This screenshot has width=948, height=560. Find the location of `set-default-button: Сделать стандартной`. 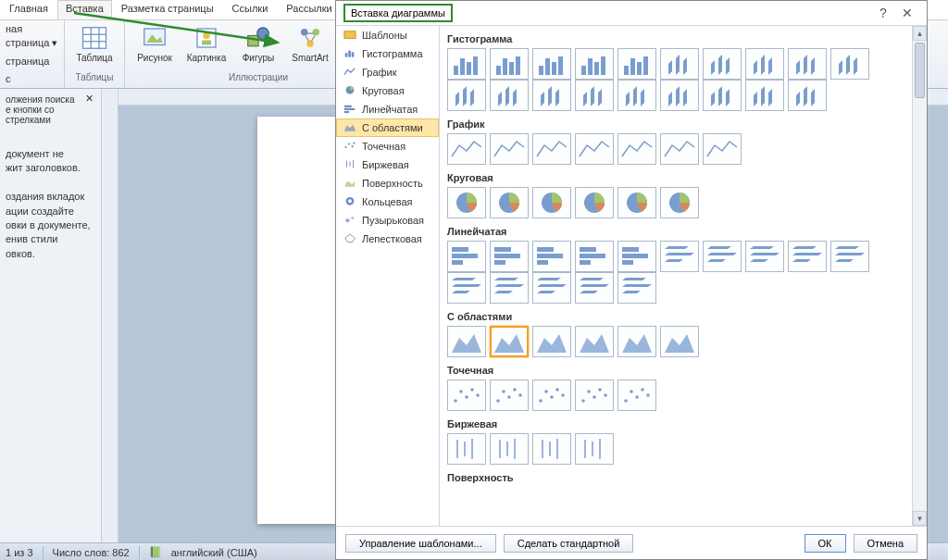

set-default-button: Сделать стандартной is located at coordinates (568, 543).